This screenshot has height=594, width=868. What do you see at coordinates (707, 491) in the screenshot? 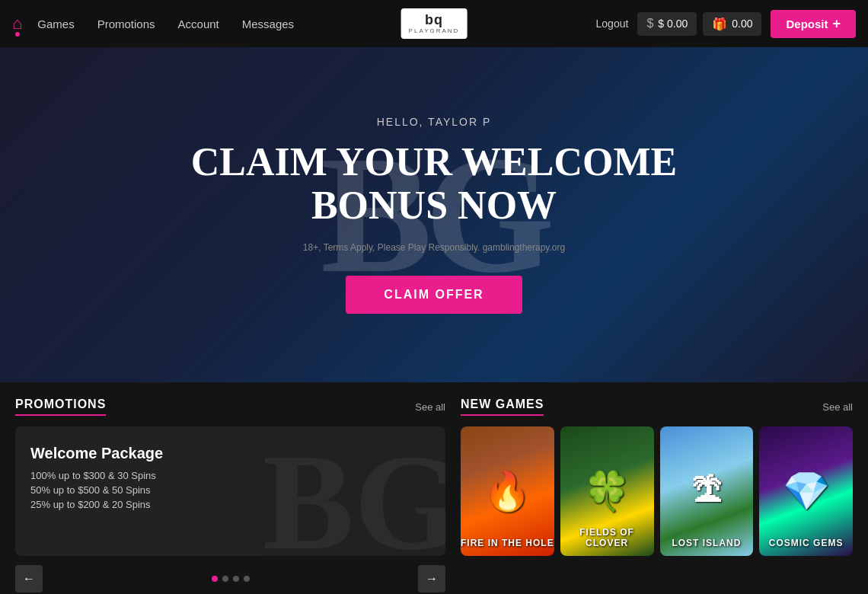
I see `game-thumb-island: 🏝` at bounding box center [707, 491].